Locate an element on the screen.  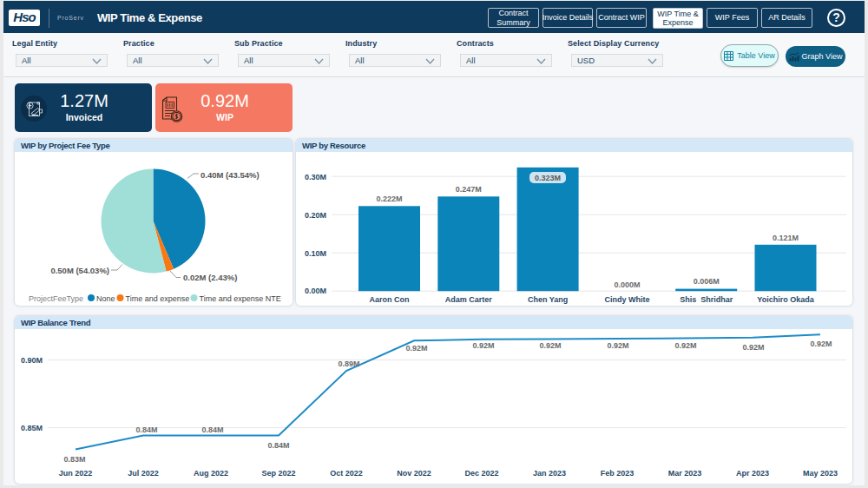
svg-text: 0.121M is located at coordinates (786, 238).